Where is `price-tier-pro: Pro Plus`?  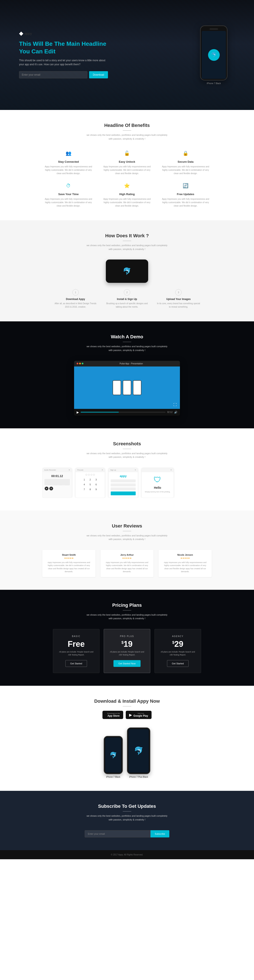 price-tier-pro: Pro Plus is located at coordinates (127, 636).